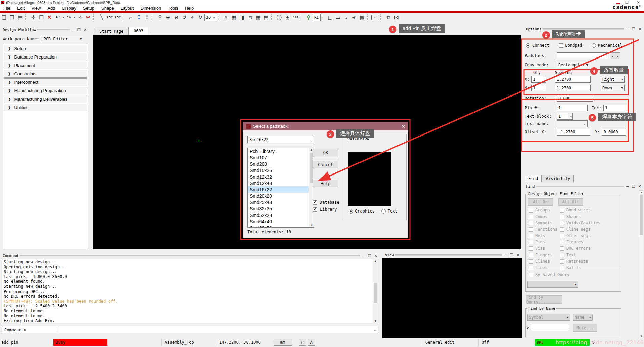 Image resolution: width=644 pixels, height=347 pixels. Describe the element at coordinates (226, 17) in the screenshot. I see `grid-toggle-icon: #` at that location.